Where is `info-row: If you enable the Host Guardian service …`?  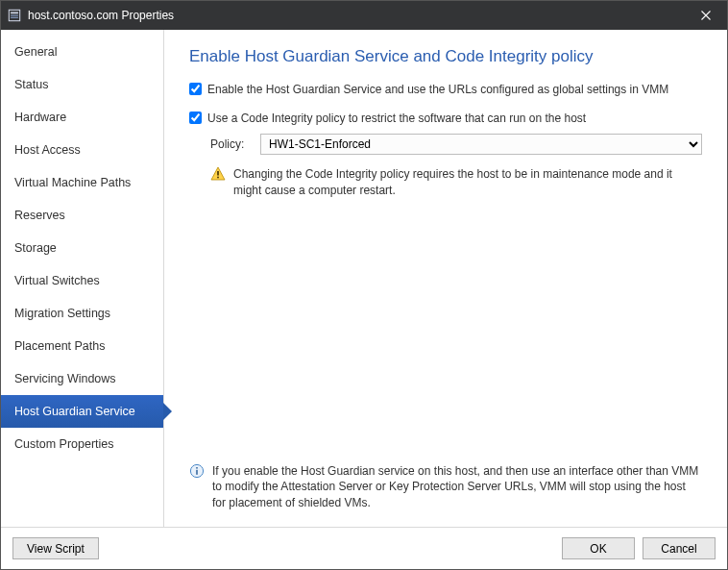
info-row: If you enable the Host Guardian service … is located at coordinates (446, 490).